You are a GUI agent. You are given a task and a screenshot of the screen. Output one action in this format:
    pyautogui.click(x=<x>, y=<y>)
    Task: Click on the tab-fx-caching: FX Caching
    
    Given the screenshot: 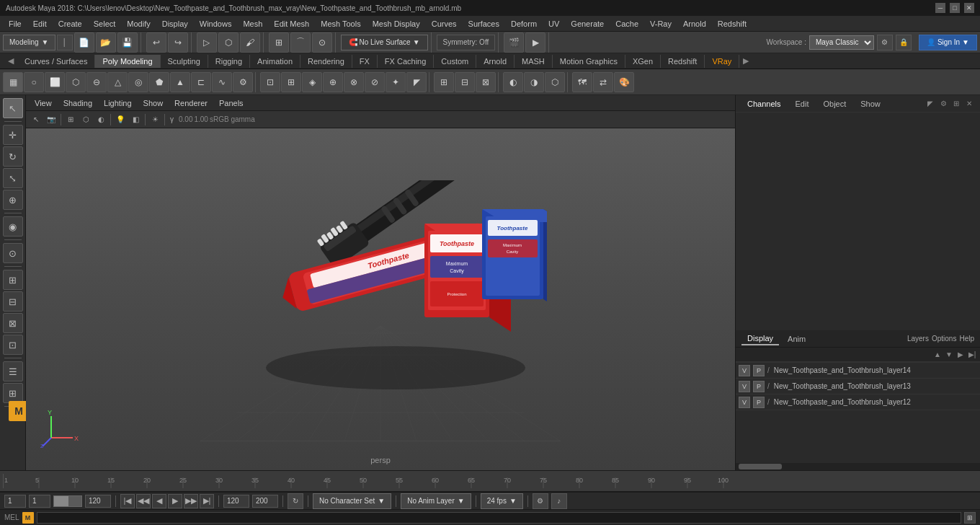 What is the action you would take?
    pyautogui.click(x=406, y=61)
    